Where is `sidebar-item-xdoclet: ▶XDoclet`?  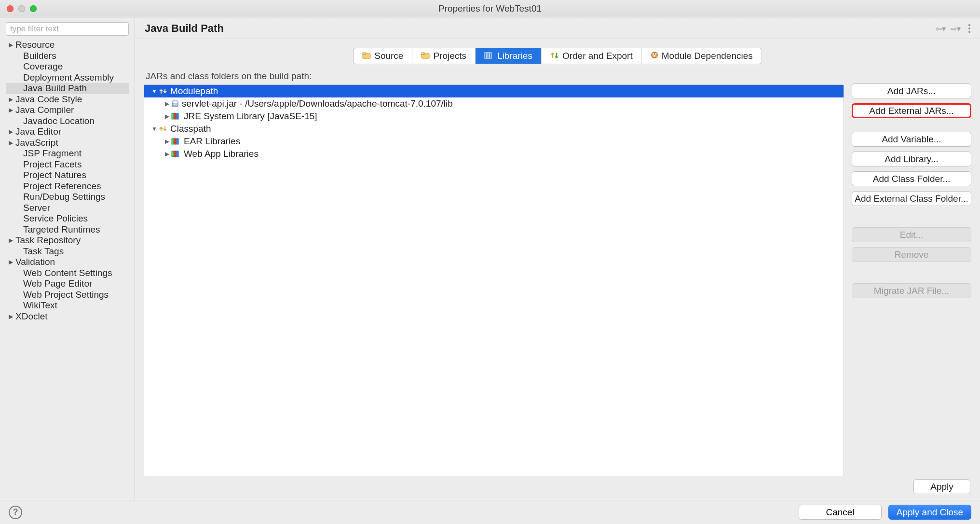
sidebar-item-xdoclet: ▶XDoclet is located at coordinates (68, 317).